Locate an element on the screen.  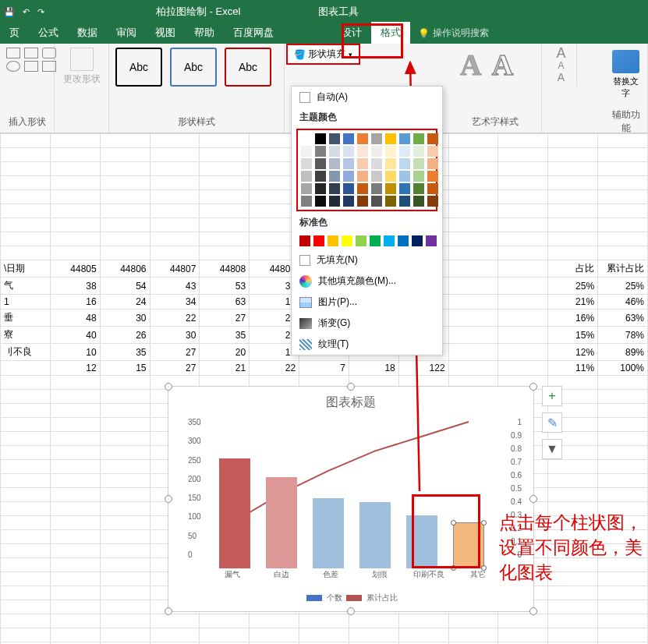
search-help: 💡 操作说明搜索 is located at coordinates (454, 33).